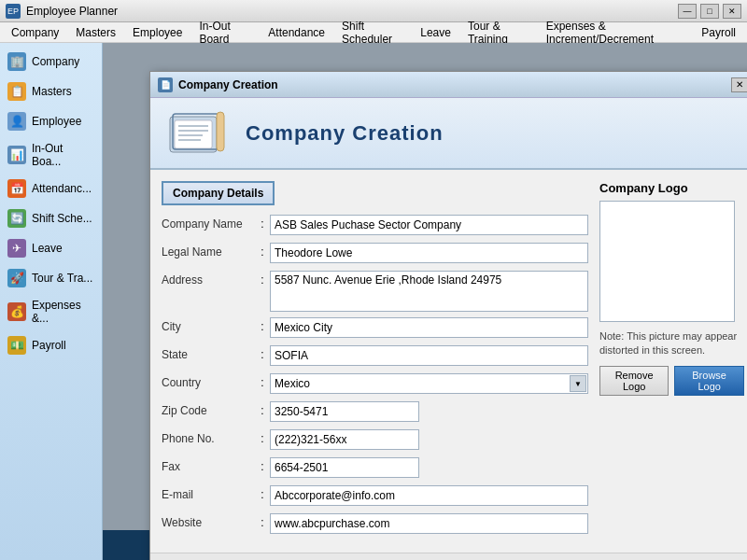  Describe the element at coordinates (17, 91) in the screenshot. I see `masters-icon: 📋` at that location.